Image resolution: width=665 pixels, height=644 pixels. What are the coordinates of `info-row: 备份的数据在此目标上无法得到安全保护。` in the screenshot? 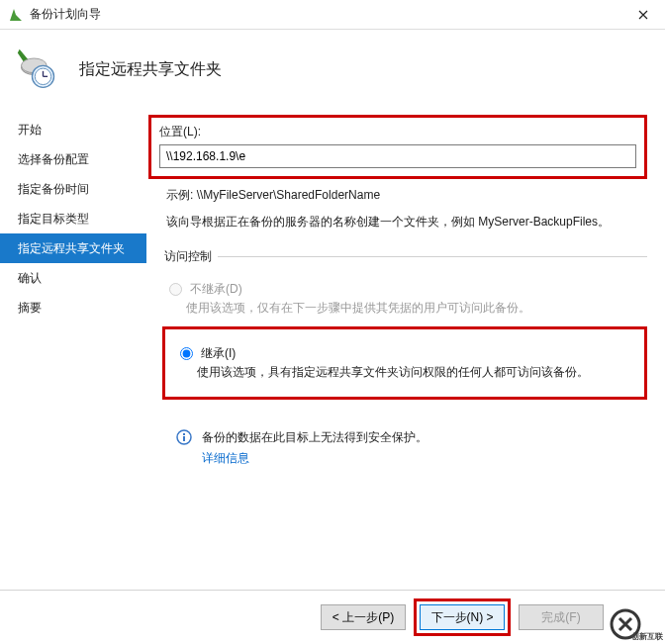 It's located at (412, 437).